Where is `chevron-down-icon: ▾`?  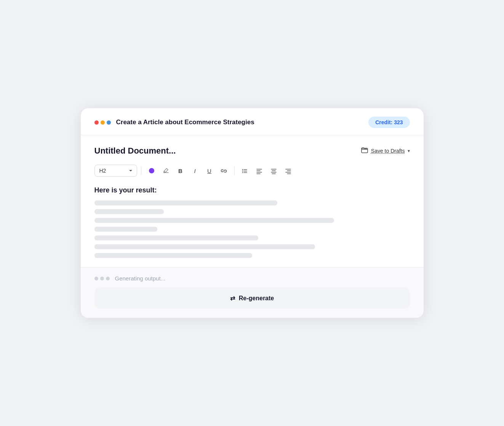
chevron-down-icon: ▾ is located at coordinates (409, 151).